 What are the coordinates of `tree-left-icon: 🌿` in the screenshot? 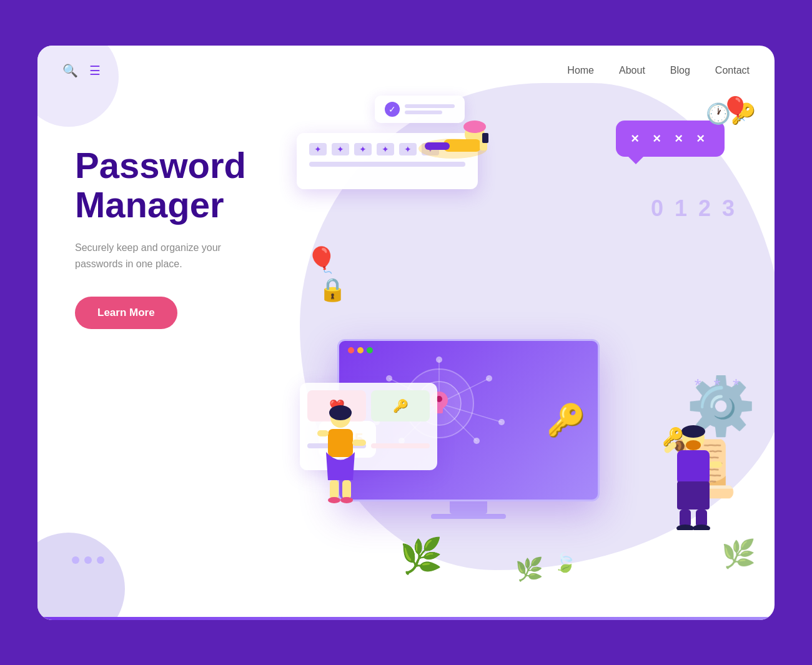 It's located at (421, 556).